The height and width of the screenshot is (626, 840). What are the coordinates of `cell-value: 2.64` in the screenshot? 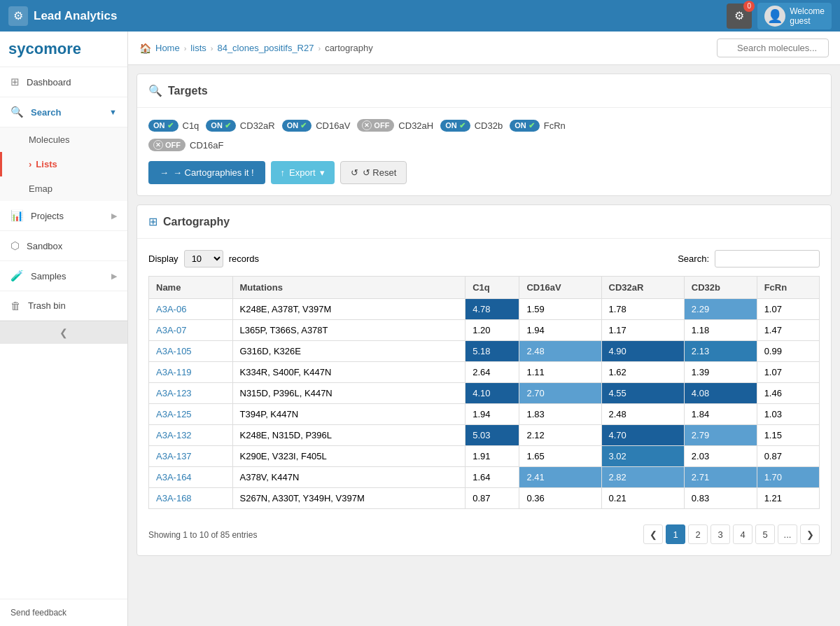 It's located at (493, 373).